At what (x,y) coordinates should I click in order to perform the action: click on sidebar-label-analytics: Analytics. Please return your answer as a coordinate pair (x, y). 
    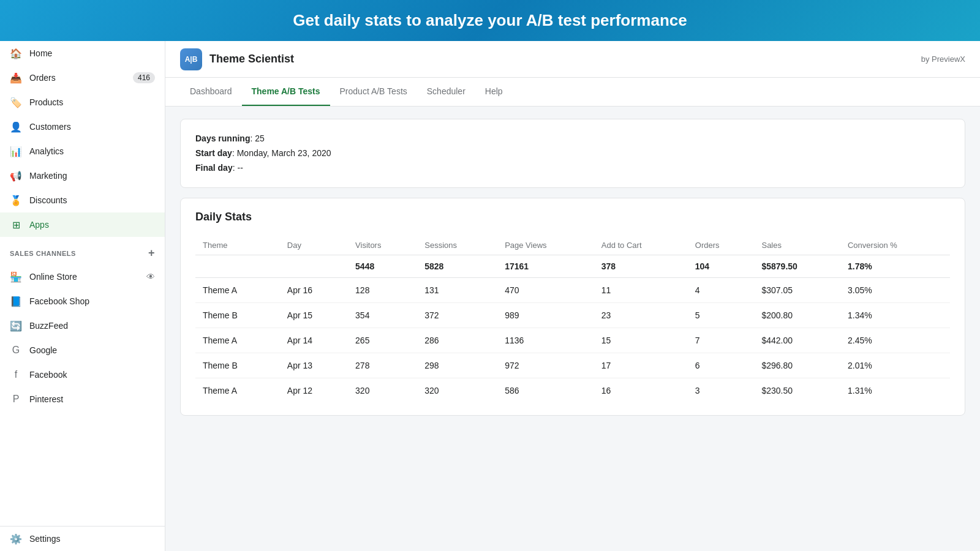
    Looking at the image, I should click on (47, 151).